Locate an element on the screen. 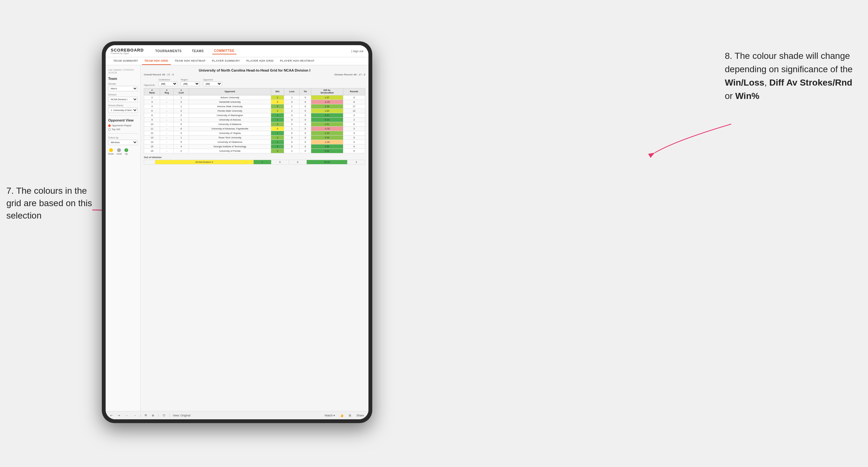  cell-rounds: 9 is located at coordinates (354, 151).